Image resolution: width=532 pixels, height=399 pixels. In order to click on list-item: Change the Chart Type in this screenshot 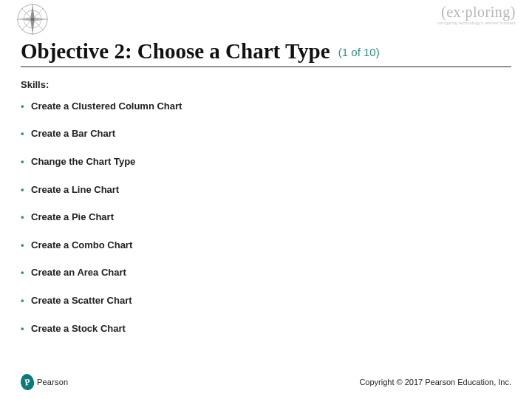, I will do `click(266, 162)`.